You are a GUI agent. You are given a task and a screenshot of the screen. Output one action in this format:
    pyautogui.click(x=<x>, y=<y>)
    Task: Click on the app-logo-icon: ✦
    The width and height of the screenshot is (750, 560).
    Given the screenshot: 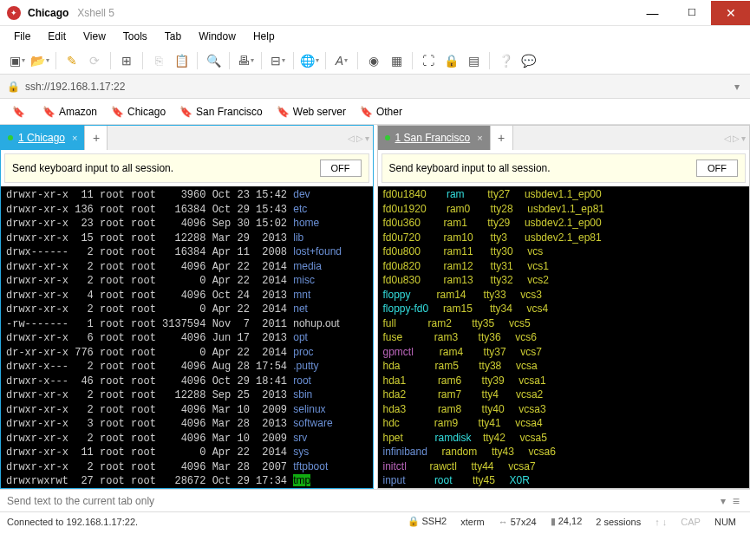 What is the action you would take?
    pyautogui.click(x=14, y=13)
    